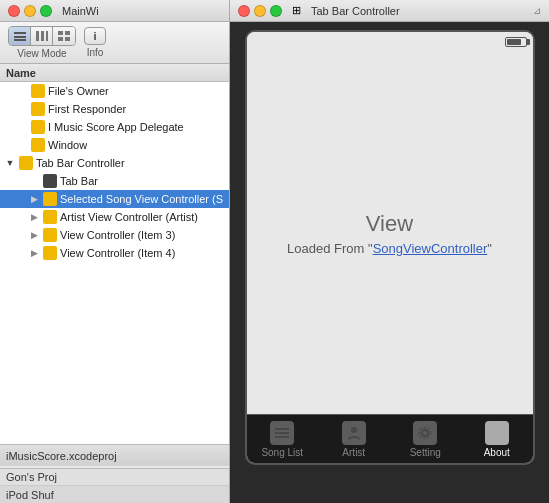 This screenshot has width=549, height=503. What do you see at coordinates (260, 11) in the screenshot?
I see `right-traffic-lights` at bounding box center [260, 11].